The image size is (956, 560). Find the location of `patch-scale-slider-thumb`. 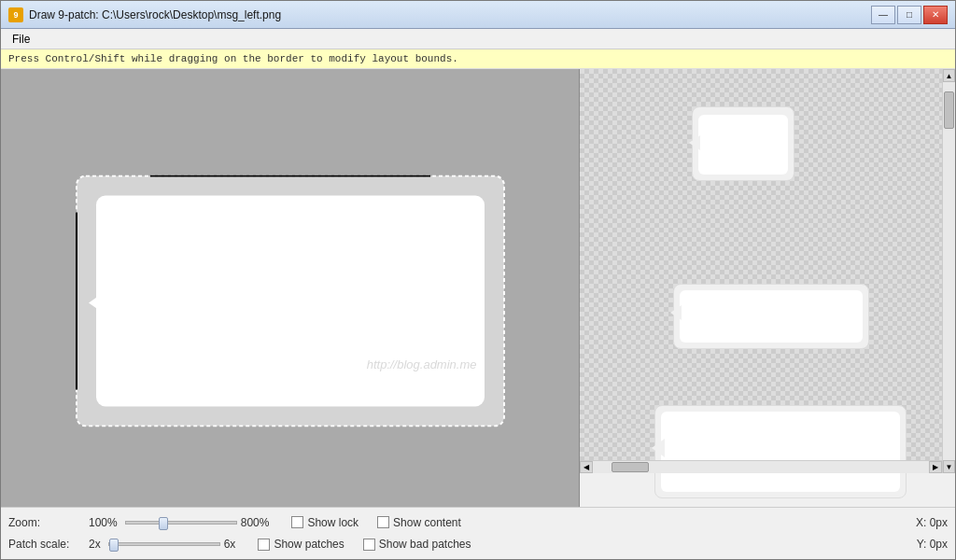

patch-scale-slider-thumb is located at coordinates (114, 545).